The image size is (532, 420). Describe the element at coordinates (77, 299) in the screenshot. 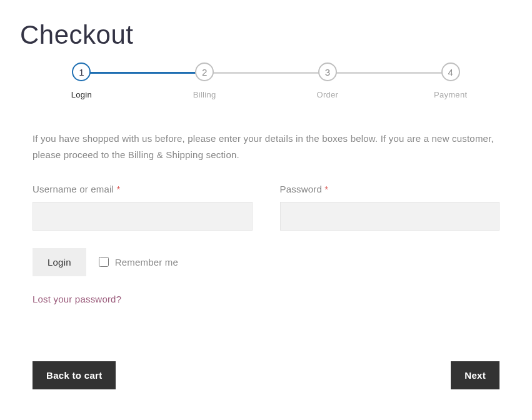

I see `lost-password-link: Lost your password?` at that location.